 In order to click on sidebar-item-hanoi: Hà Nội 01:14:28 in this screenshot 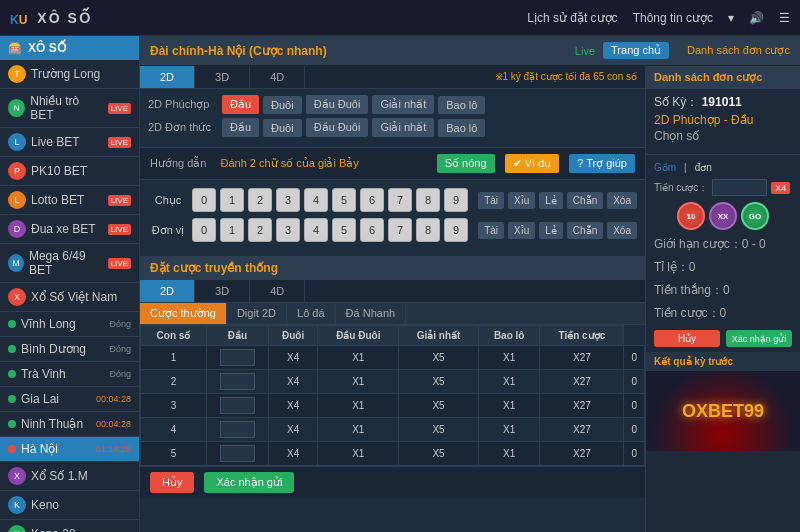, I will do `click(70, 450)`.